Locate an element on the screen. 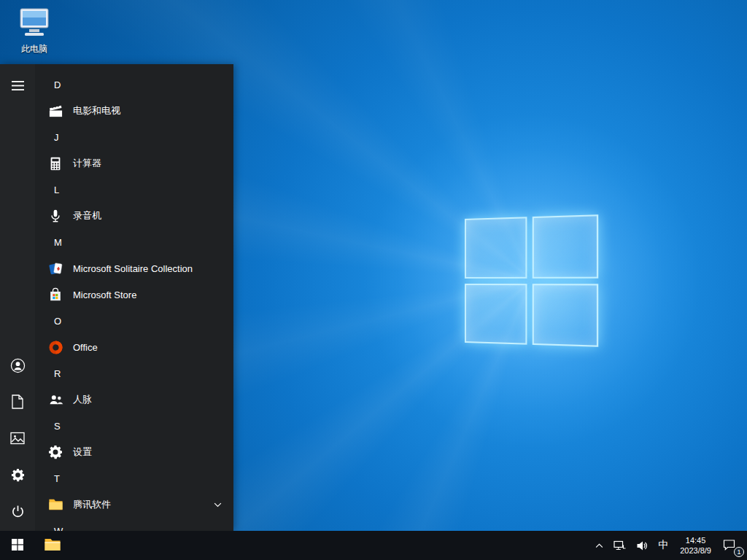 This screenshot has height=560, width=747. desktop-icon-this-pc: 此电脑 is located at coordinates (34, 31).